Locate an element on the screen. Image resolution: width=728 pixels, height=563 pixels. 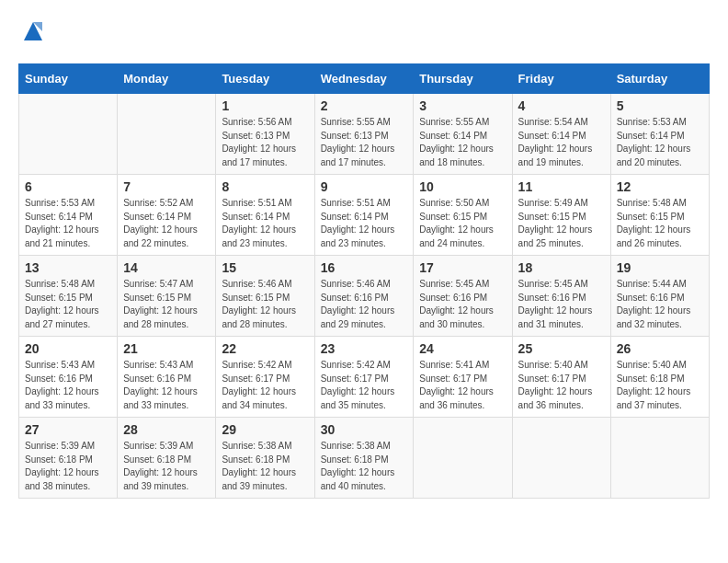
day-number: 27 is located at coordinates (68, 430).